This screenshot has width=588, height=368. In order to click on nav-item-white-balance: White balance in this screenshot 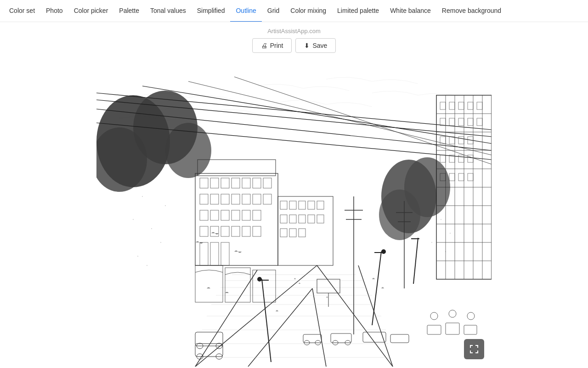, I will do `click(411, 11)`.